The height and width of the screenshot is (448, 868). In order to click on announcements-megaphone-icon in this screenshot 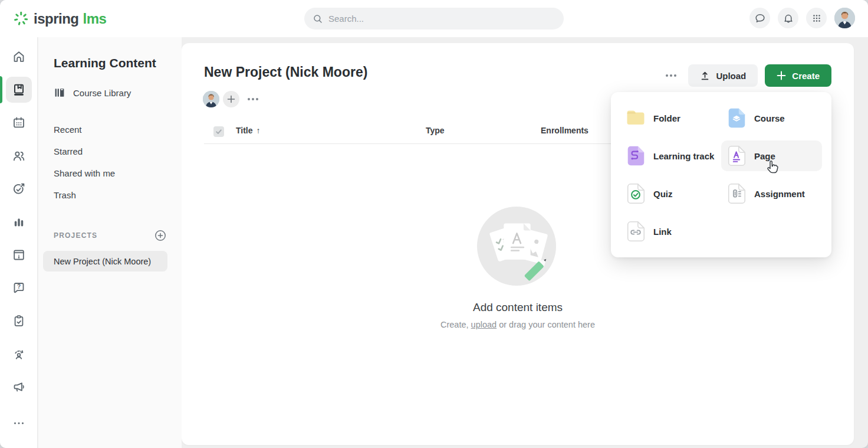, I will do `click(19, 387)`.